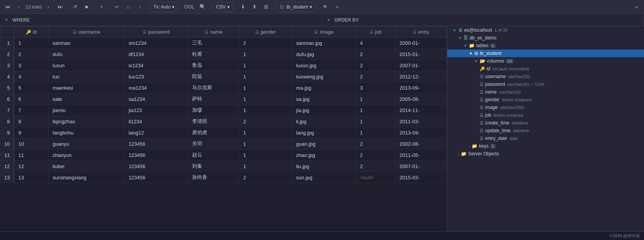 This screenshot has height=240, width=644. Describe the element at coordinates (60, 7) in the screenshot. I see `nav-last-btn: ⏭` at that location.